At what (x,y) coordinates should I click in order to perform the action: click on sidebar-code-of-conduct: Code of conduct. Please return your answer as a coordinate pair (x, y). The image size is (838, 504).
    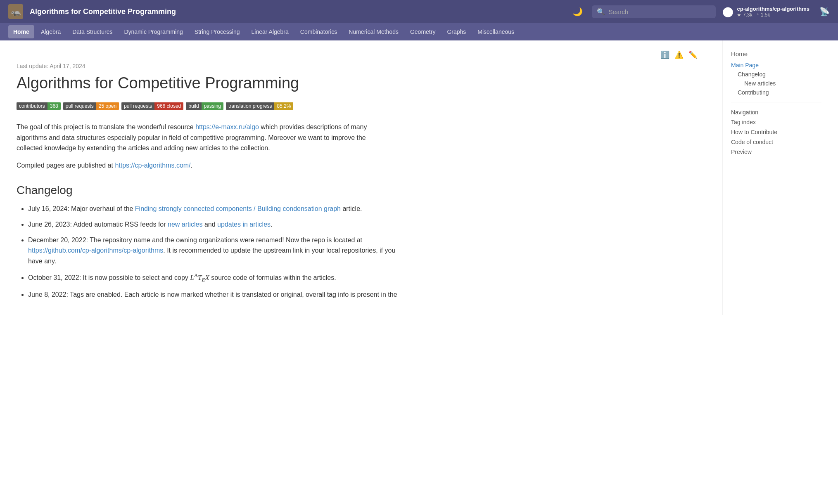
    Looking at the image, I should click on (776, 142).